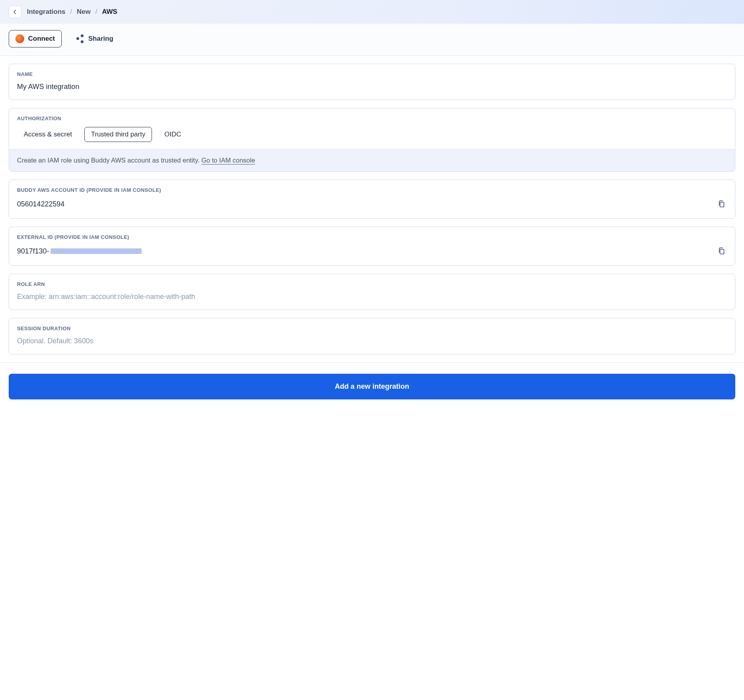  I want to click on name-card: NAME, so click(372, 82).